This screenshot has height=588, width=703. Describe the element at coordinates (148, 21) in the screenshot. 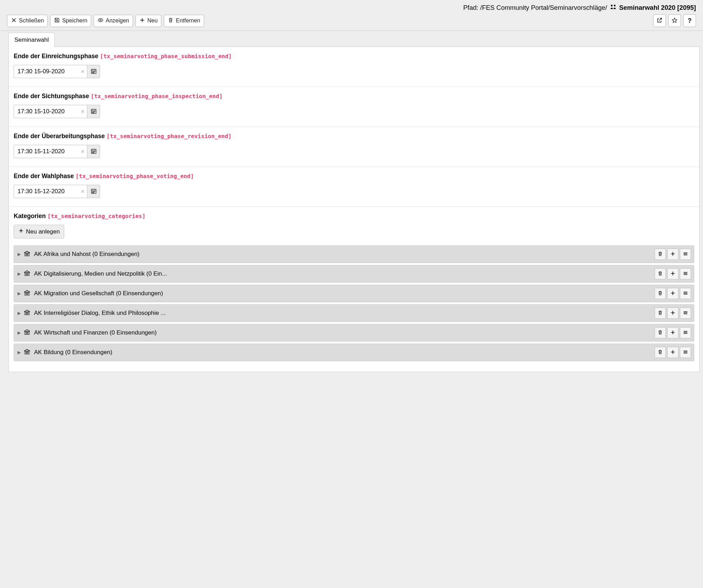

I see `new-button: Neu` at that location.